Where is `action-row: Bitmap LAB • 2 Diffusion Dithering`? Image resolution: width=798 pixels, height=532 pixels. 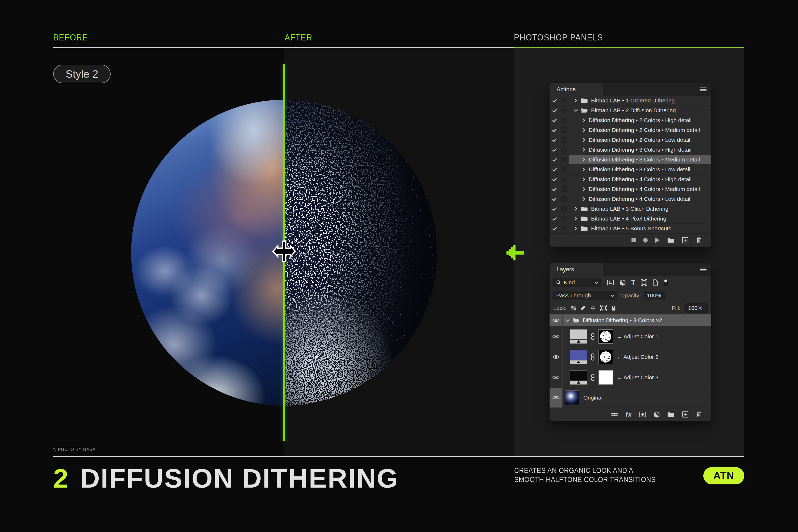
action-row: Bitmap LAB • 2 Diffusion Dithering is located at coordinates (630, 111).